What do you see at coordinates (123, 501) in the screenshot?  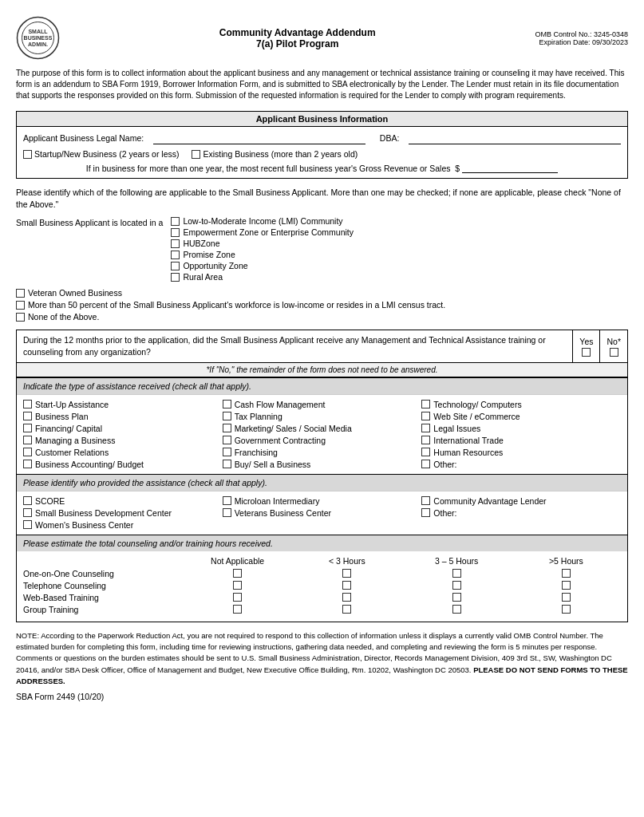 I see `score-item: SCORE` at bounding box center [123, 501].